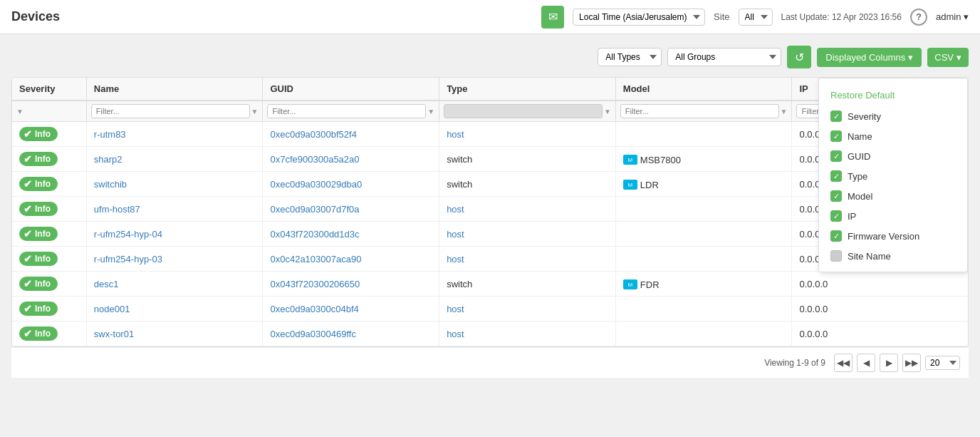 Image resolution: width=980 pixels, height=437 pixels. What do you see at coordinates (110, 134) in the screenshot?
I see `device-name-link: r-utm83` at bounding box center [110, 134].